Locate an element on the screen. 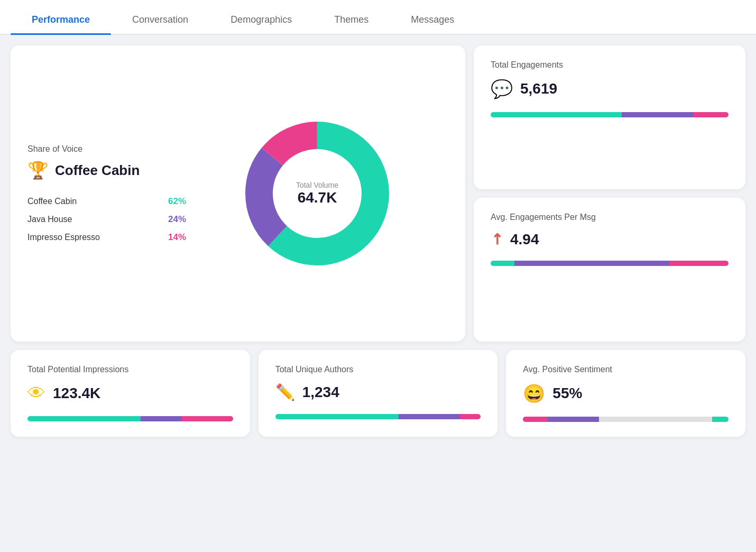 This screenshot has height=552, width=756. tab-messages: Messages is located at coordinates (432, 24).